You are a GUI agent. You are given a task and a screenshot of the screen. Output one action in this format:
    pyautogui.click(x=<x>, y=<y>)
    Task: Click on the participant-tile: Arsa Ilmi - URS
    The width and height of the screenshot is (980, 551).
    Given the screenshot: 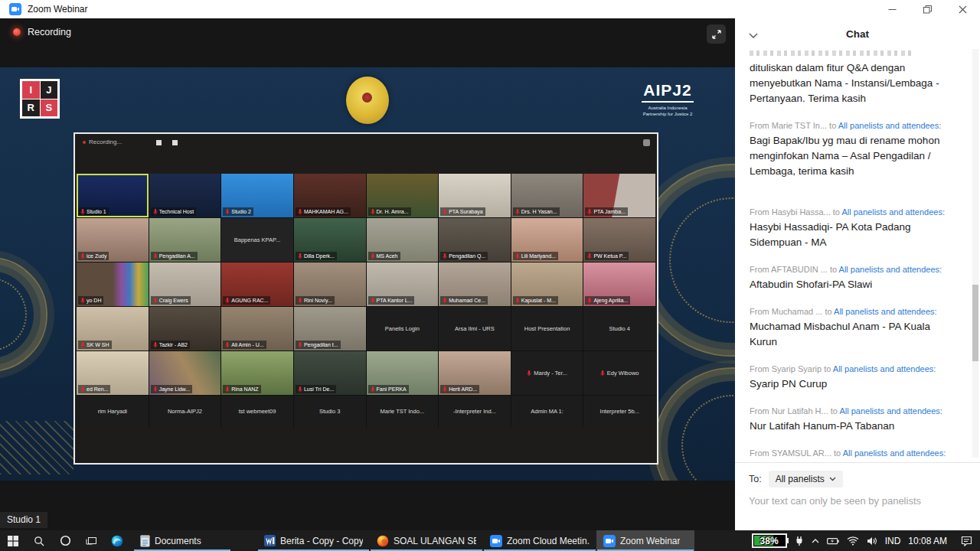 What is the action you would take?
    pyautogui.click(x=475, y=329)
    